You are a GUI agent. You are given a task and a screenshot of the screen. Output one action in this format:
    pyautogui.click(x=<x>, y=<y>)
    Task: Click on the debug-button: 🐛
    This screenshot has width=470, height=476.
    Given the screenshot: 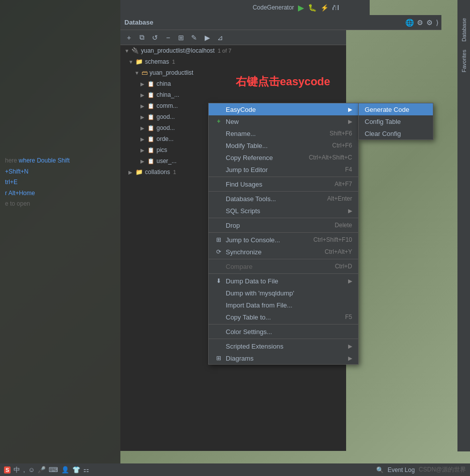 What is the action you would take?
    pyautogui.click(x=312, y=8)
    